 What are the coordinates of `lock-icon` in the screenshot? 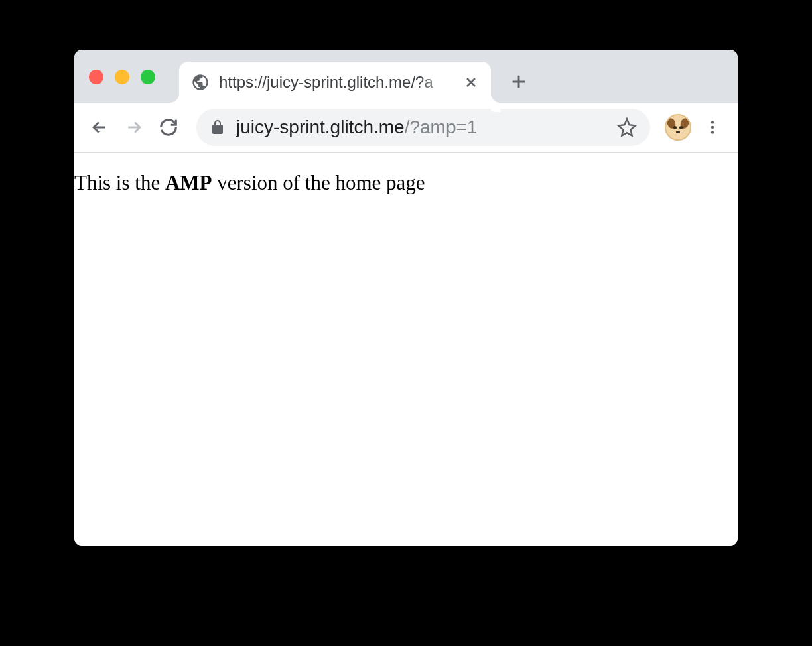 It's located at (218, 127).